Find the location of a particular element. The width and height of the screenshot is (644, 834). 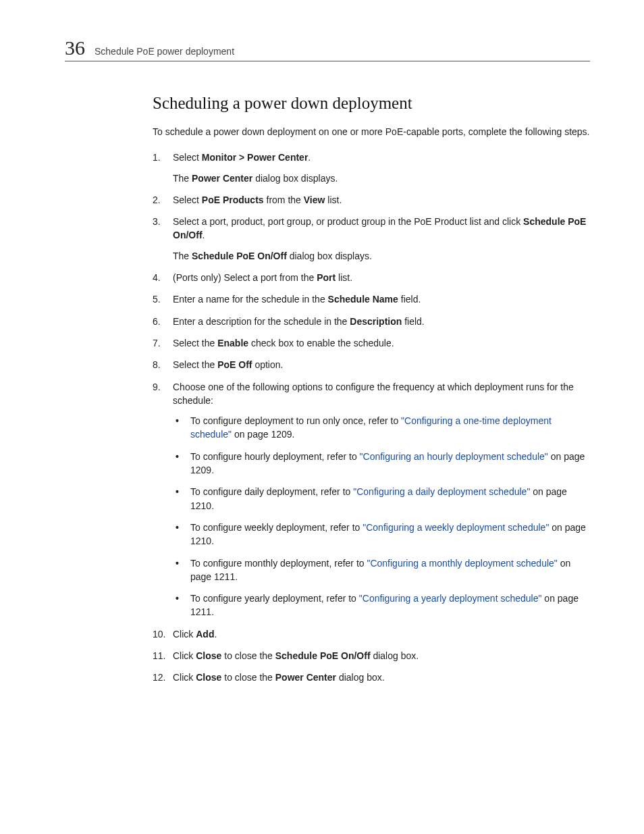

text: on page 1209. is located at coordinates (263, 434).